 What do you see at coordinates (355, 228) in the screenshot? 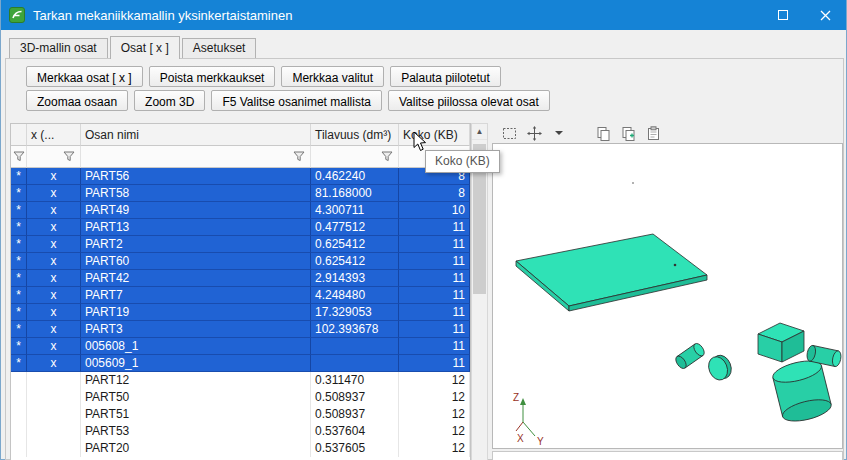
I see `cell-vol: 0.477512` at bounding box center [355, 228].